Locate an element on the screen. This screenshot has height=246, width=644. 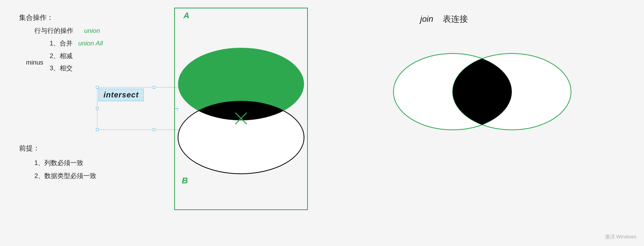
corner-dot-tm is located at coordinates (154, 87).